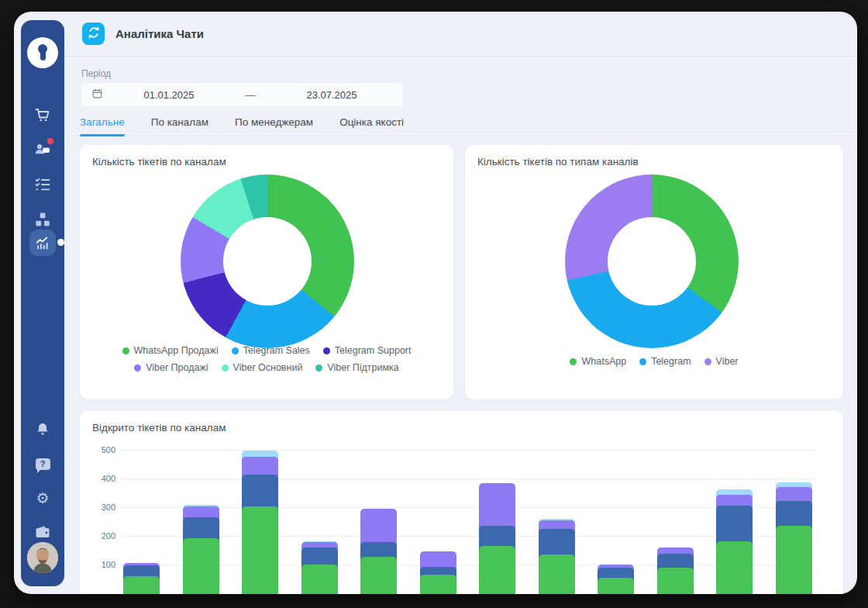 This screenshot has width=868, height=608. What do you see at coordinates (43, 49) in the screenshot?
I see `logo-keyhole-icon` at bounding box center [43, 49].